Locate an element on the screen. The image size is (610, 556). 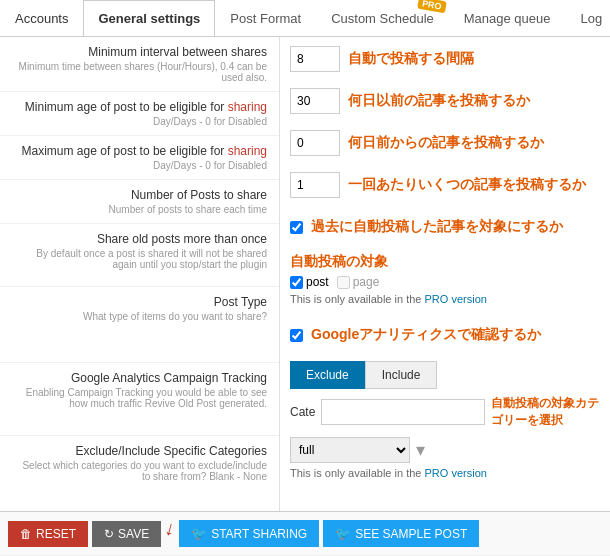
reset-button: 🗑 RESET is located at coordinates (48, 534).